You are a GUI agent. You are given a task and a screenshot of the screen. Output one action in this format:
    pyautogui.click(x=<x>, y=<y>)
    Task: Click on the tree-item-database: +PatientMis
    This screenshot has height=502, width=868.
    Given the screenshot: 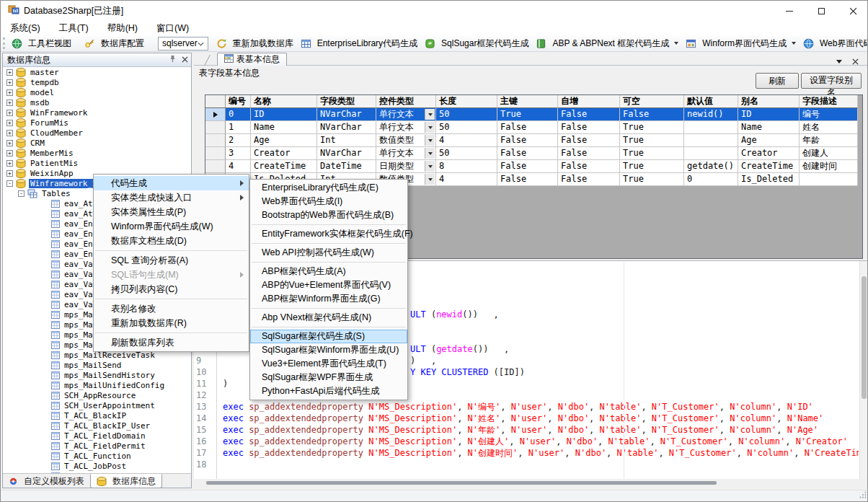 What is the action you would take?
    pyautogui.click(x=97, y=163)
    